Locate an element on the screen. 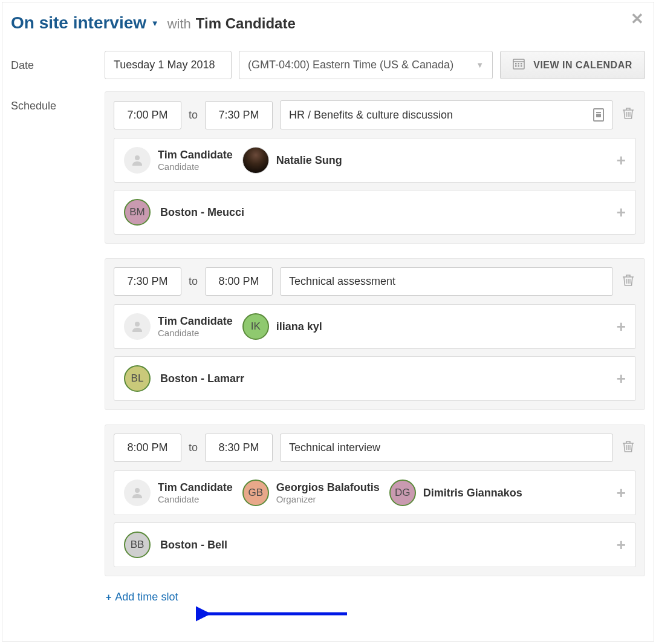  end-time-input: 8:00 PM is located at coordinates (239, 282).